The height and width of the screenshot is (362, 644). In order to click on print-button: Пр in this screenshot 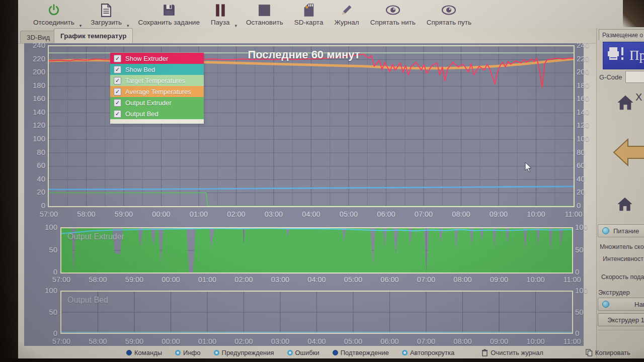, I will do `click(623, 55)`.